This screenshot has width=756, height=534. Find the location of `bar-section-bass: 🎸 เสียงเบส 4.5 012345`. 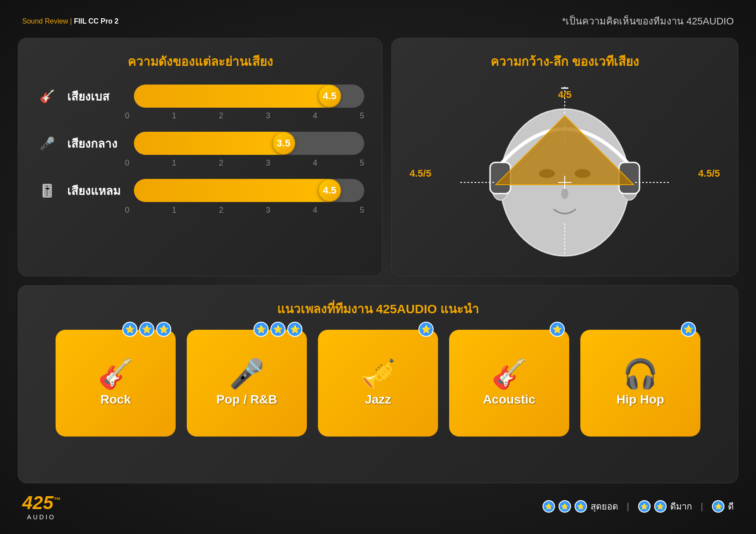

bar-section-bass: 🎸 เสียงเบส 4.5 012345 is located at coordinates (200, 102).